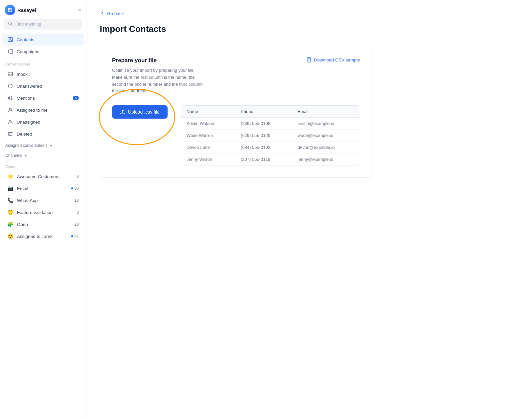 The image size is (532, 419). Describe the element at coordinates (43, 122) in the screenshot. I see `sidebar-item-unassigned: Unassigned` at that location.